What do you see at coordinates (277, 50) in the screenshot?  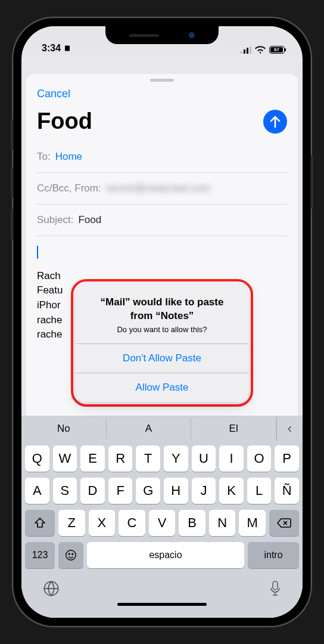 I see `battery-icon: 97` at bounding box center [277, 50].